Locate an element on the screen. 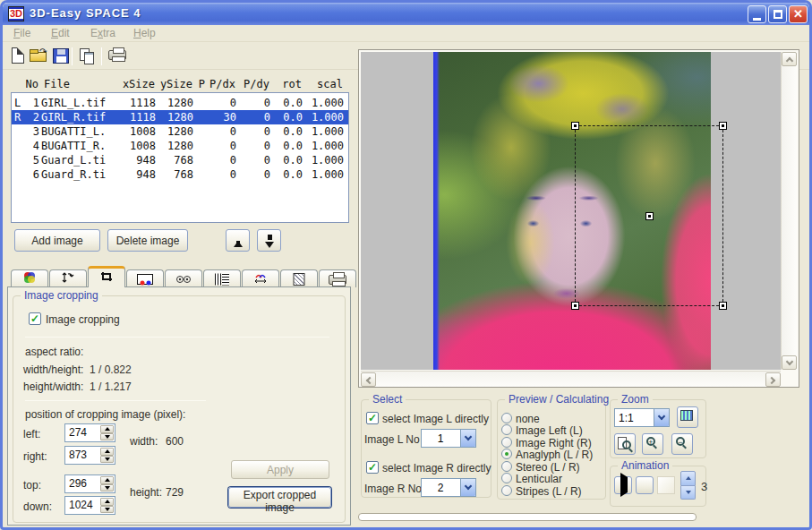  zoom-out-button: − is located at coordinates (682, 444).